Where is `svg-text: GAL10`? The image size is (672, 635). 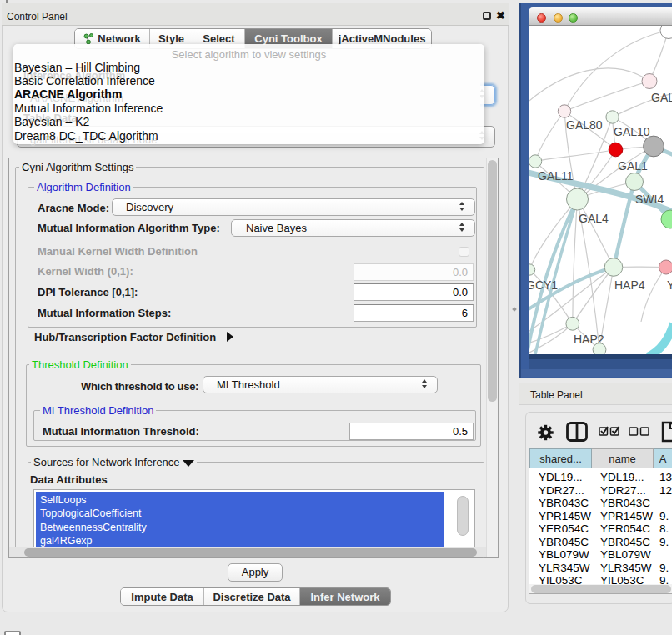
svg-text: GAL10 is located at coordinates (632, 132).